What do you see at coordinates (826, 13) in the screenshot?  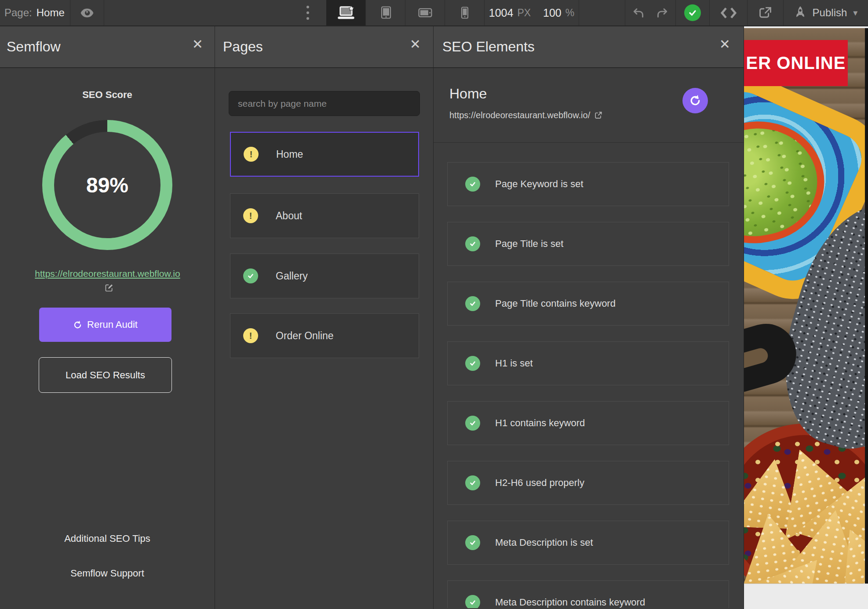 I see `publish-button: Publish ▾` at bounding box center [826, 13].